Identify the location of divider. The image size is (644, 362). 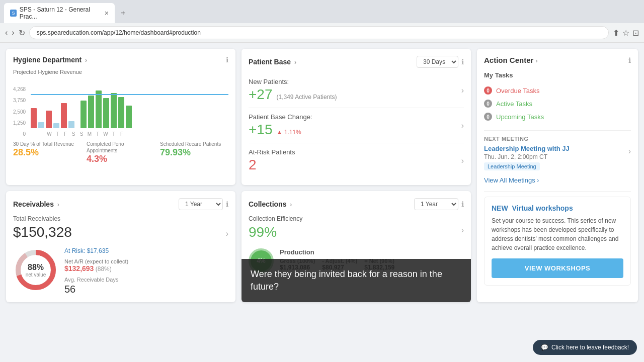
(557, 131).